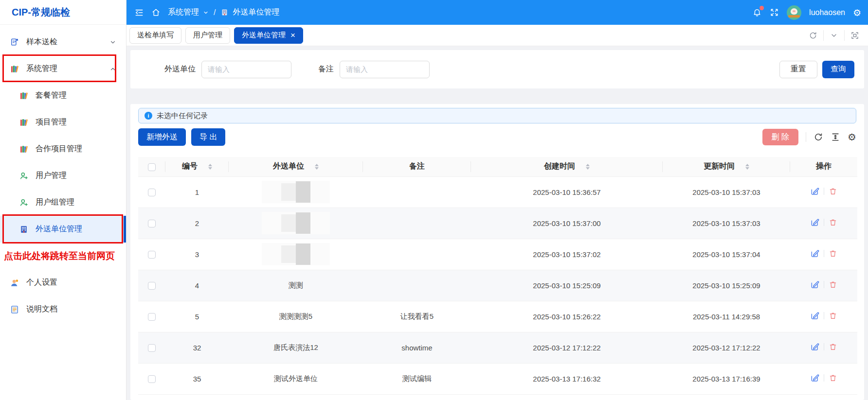 The width and height of the screenshot is (868, 400). I want to click on tab-user-management: 用户管理, so click(208, 35).